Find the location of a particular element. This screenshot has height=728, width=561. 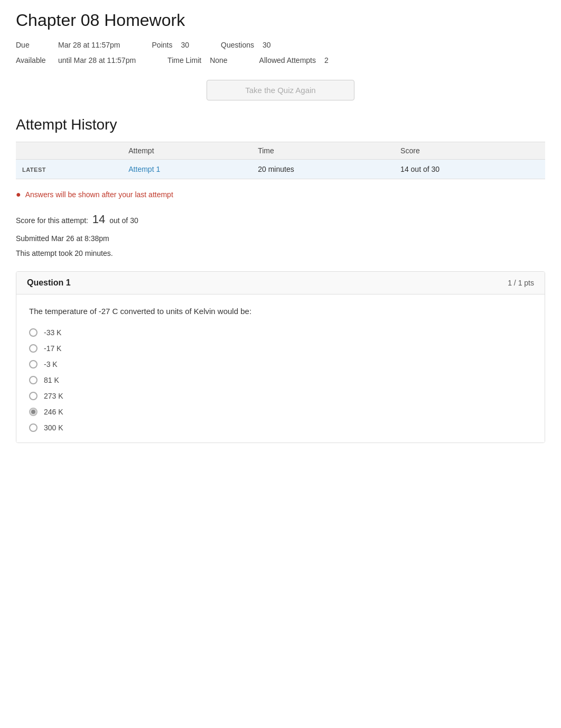

option-label: 273 K is located at coordinates (54, 396).